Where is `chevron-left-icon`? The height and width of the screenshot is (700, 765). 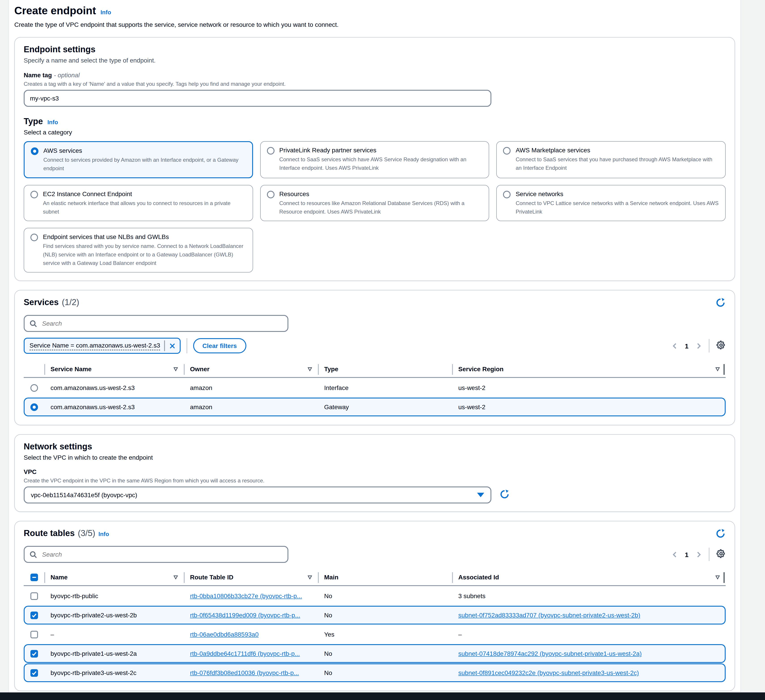
chevron-left-icon is located at coordinates (675, 554).